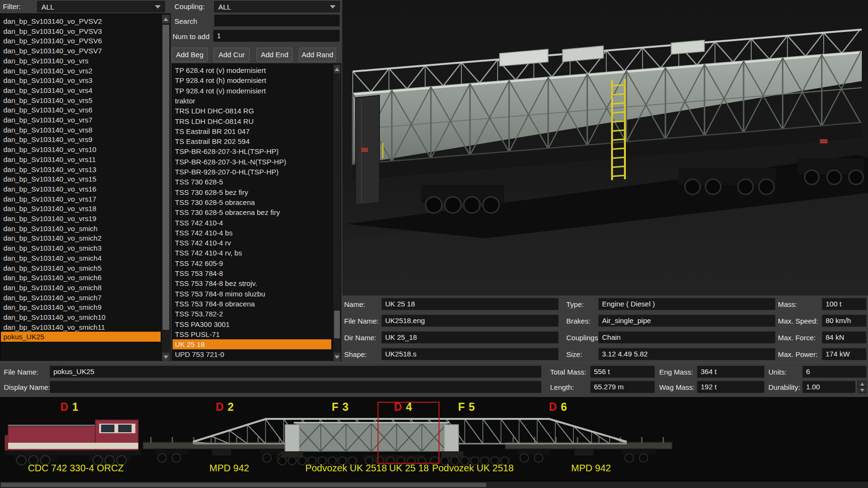  I want to click on consist-list-item: dan_bp_Sv103140_vo_vrs6, so click(81, 110).